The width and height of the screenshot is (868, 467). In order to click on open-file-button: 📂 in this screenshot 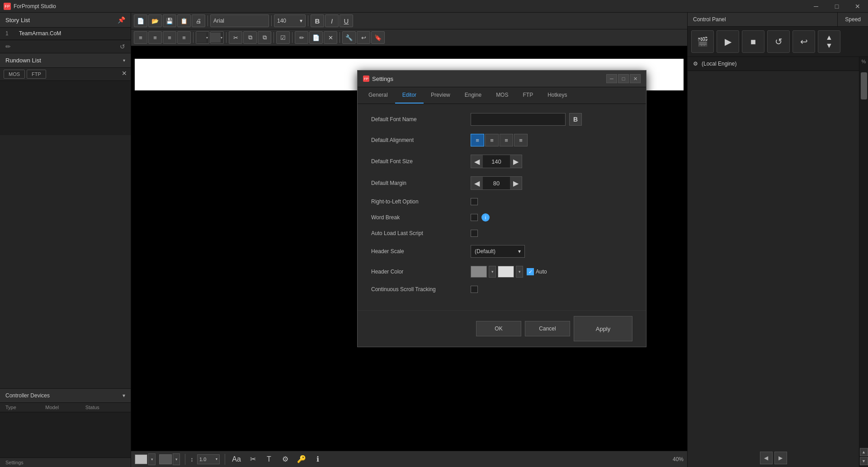, I will do `click(155, 21)`.